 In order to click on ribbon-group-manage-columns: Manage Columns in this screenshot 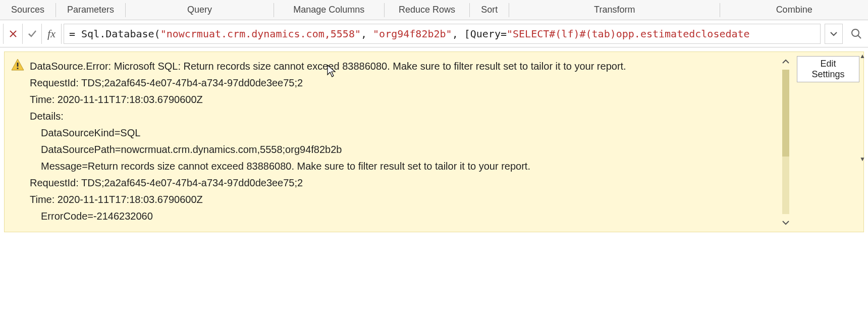, I will do `click(329, 10)`.